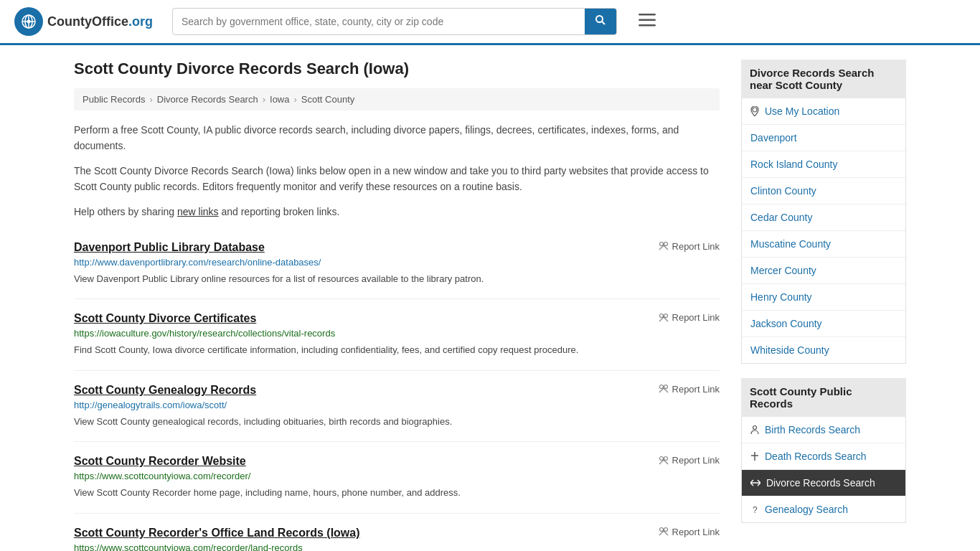  What do you see at coordinates (824, 244) in the screenshot?
I see `nearby-list-item: Muscatine County` at bounding box center [824, 244].